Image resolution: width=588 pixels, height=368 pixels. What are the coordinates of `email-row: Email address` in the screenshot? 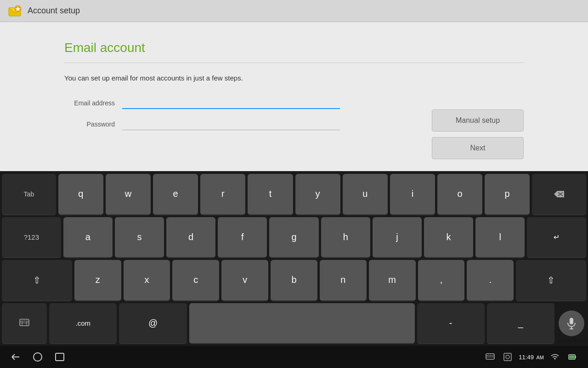 It's located at (202, 103).